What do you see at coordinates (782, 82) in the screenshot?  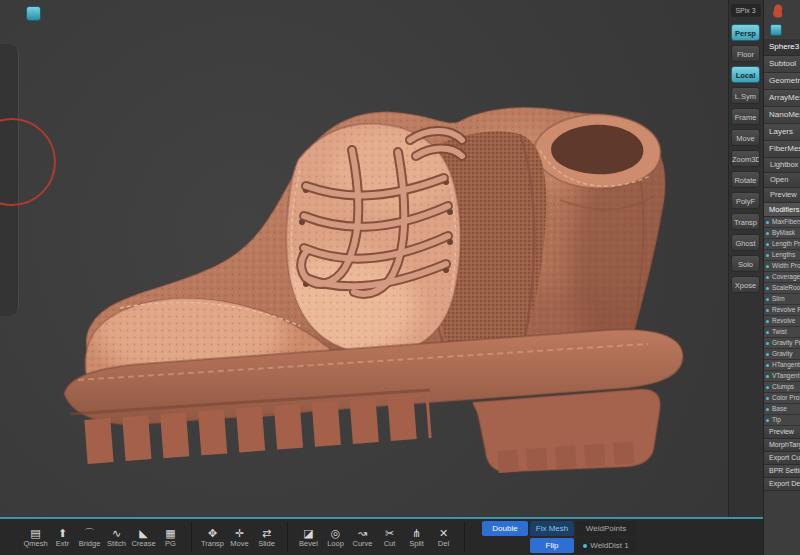 I see `tool-menu-item: Geometry` at bounding box center [782, 82].